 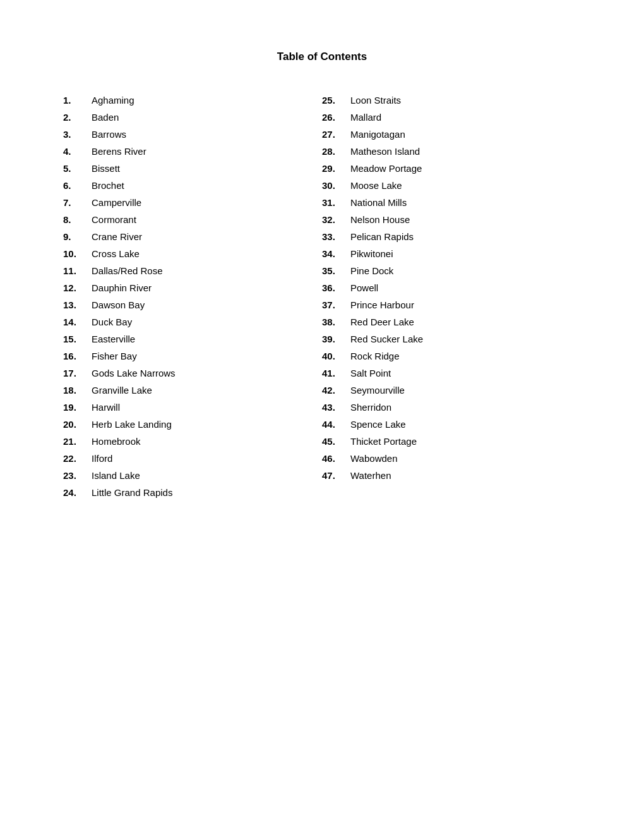 I want to click on list-item: 11.Dallas/Red Rose, so click(x=193, y=270).